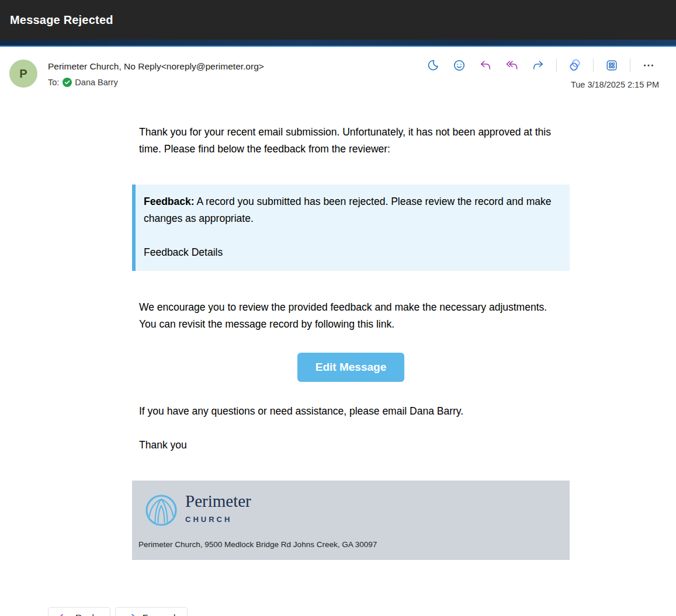  What do you see at coordinates (338, 20) in the screenshot?
I see `window-titlebar: Message Rejected` at bounding box center [338, 20].